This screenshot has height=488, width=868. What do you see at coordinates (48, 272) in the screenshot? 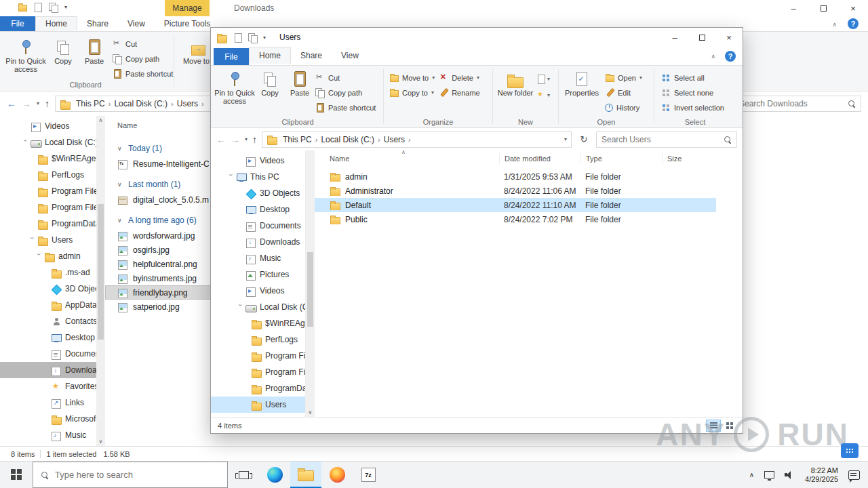
I see `nav-tree-item: › .ms-ad` at bounding box center [48, 272].